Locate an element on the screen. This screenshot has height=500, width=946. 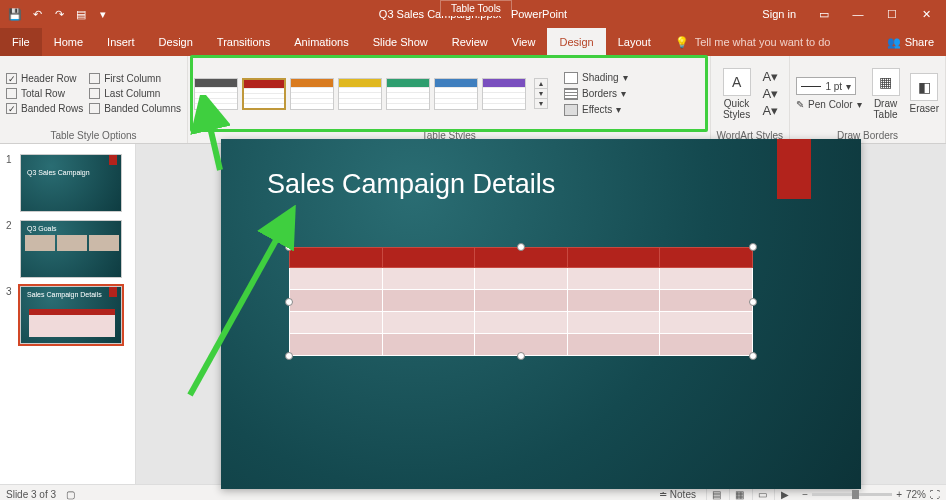
thumb-title: Q3 Sales Campaign is located at coordinates (58, 172).